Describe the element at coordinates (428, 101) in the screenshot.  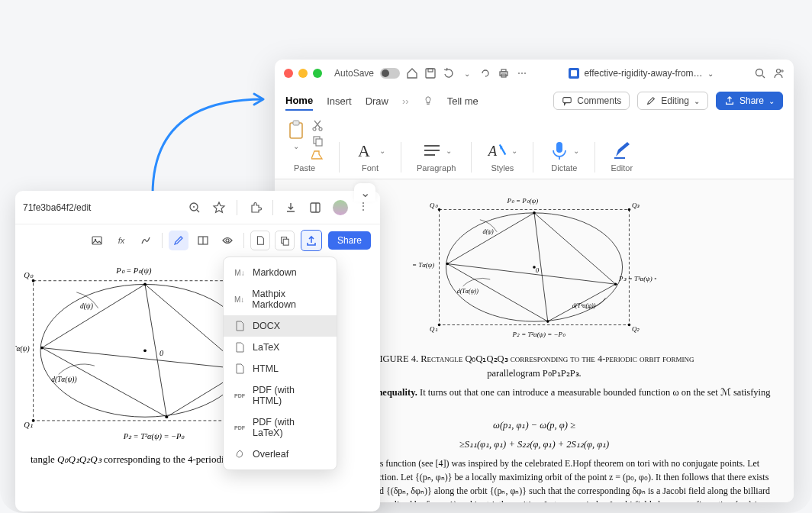
I see `lightbulb-icon` at that location.